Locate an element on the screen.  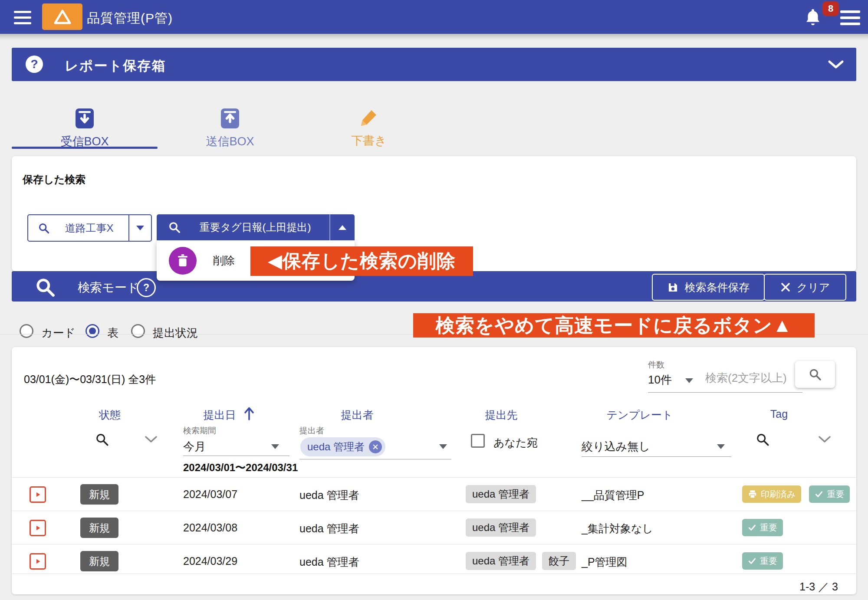
table-row-3: 新規 2024/03/29 ueda 管理者 ueda 管理者 餃子 _P管理図… is located at coordinates (434, 561).